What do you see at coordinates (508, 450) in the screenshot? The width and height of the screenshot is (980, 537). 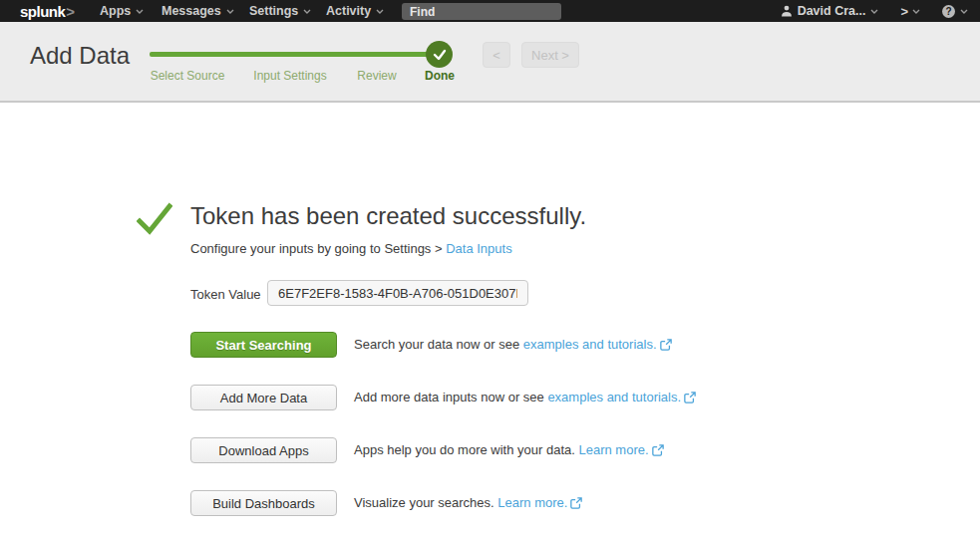 I see `action-description: Apps help you do more with your data. Le…` at bounding box center [508, 450].